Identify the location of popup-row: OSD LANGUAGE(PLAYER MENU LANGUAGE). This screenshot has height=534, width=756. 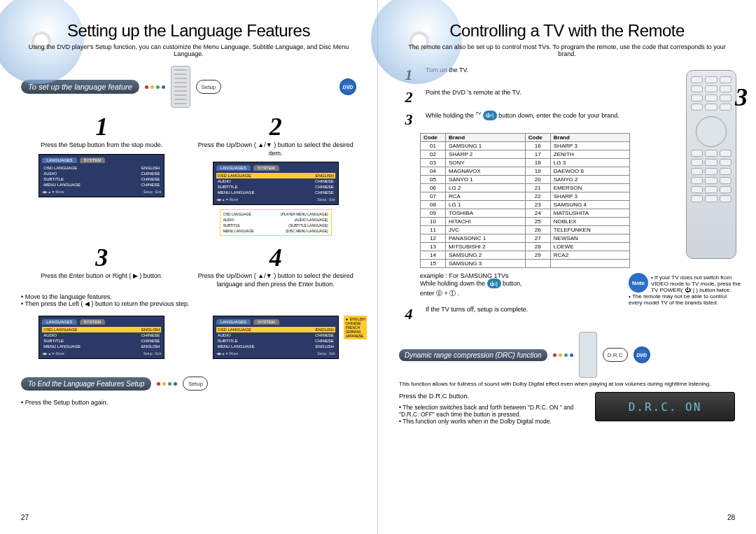
(276, 214).